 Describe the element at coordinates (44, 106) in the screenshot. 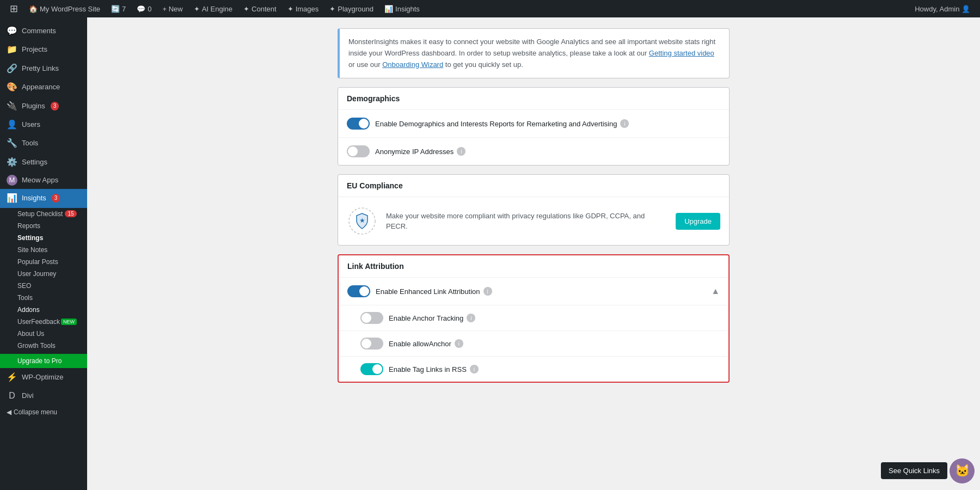

I see `sidebar-item-plugins: 🔌 Plugins 3` at that location.